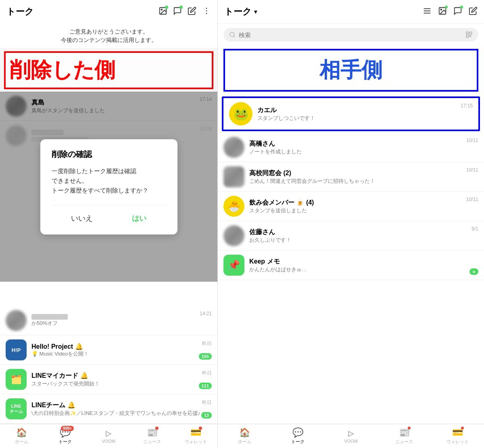 This screenshot has height=448, width=484. I want to click on right-talk-icon: 💬, so click(298, 433).